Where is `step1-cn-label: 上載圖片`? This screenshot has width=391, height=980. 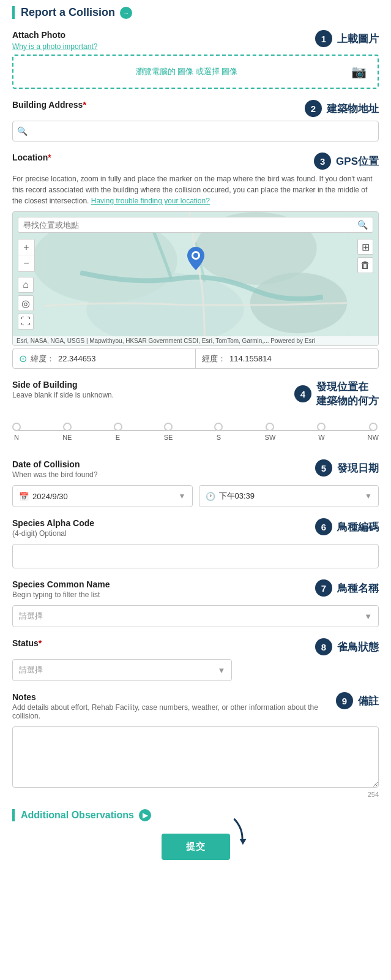 step1-cn-label: 上載圖片 is located at coordinates (358, 39).